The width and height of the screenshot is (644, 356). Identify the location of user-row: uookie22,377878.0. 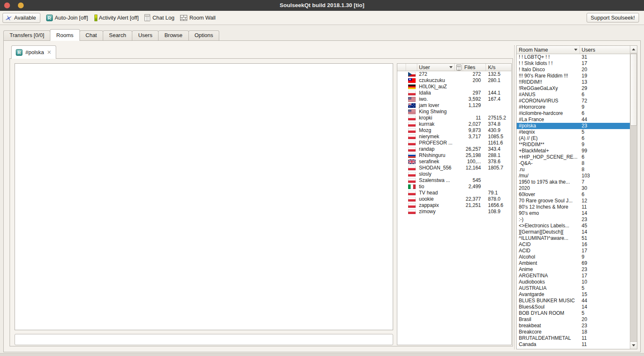
(454, 199).